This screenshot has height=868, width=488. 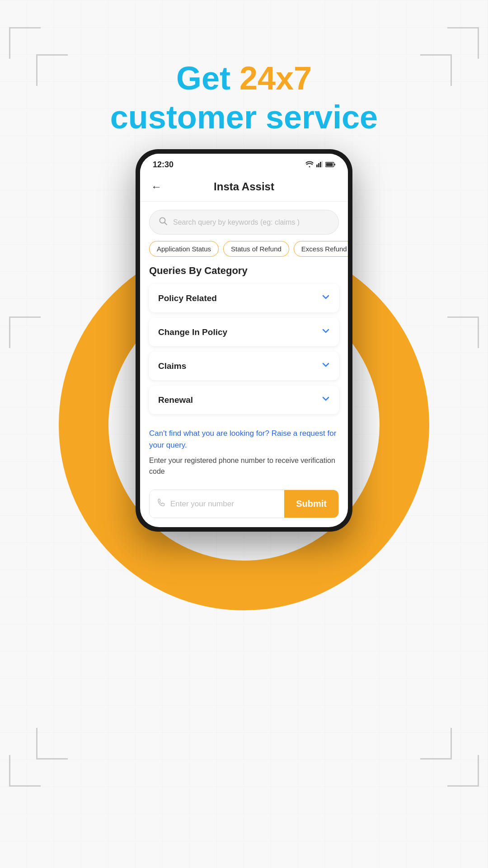 I want to click on tag-chip-application-status: Application Status, so click(x=184, y=249).